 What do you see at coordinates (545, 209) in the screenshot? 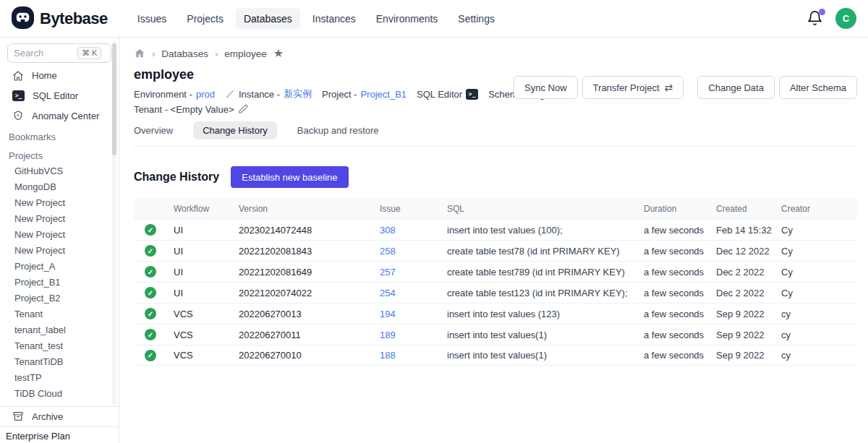
I see `column-header-sql: SQL` at bounding box center [545, 209].